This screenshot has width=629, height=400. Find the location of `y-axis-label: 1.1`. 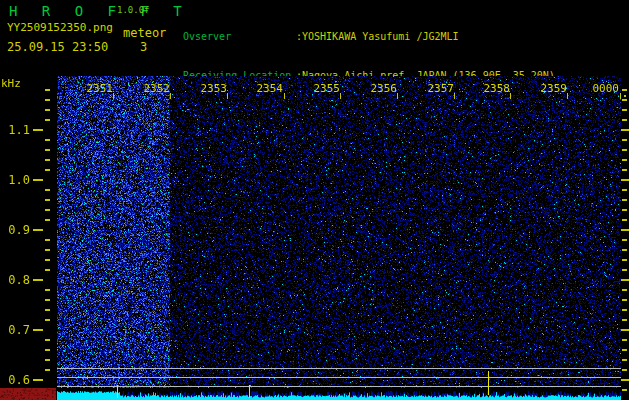

y-axis-label: 1.1 is located at coordinates (15, 130).